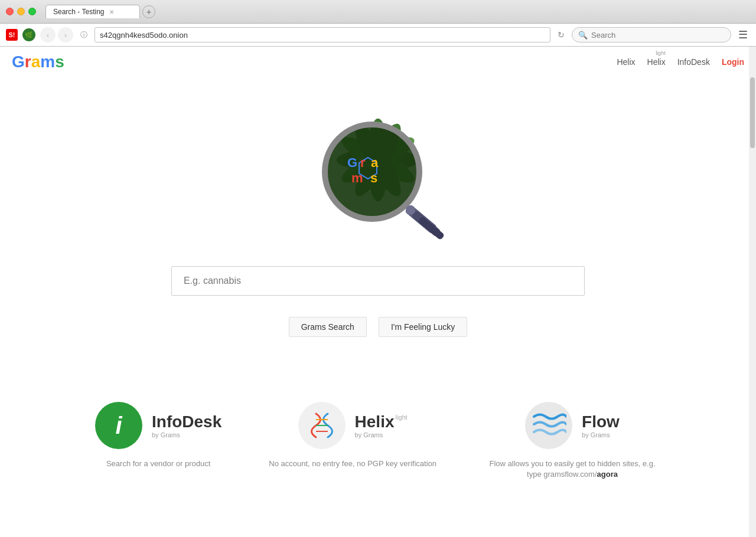 Image resolution: width=756 pixels, height=537 pixels. I want to click on helix-desc: No account, no entry fee, no PGP key ver…, so click(353, 464).